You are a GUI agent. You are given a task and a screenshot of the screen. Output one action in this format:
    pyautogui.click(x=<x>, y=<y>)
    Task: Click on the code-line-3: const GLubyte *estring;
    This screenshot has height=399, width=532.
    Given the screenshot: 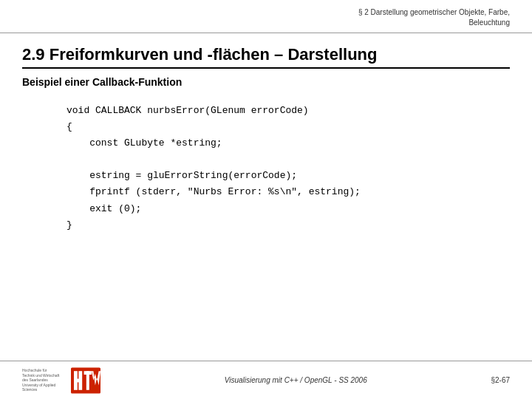 What is the action you would take?
    pyautogui.click(x=288, y=143)
    